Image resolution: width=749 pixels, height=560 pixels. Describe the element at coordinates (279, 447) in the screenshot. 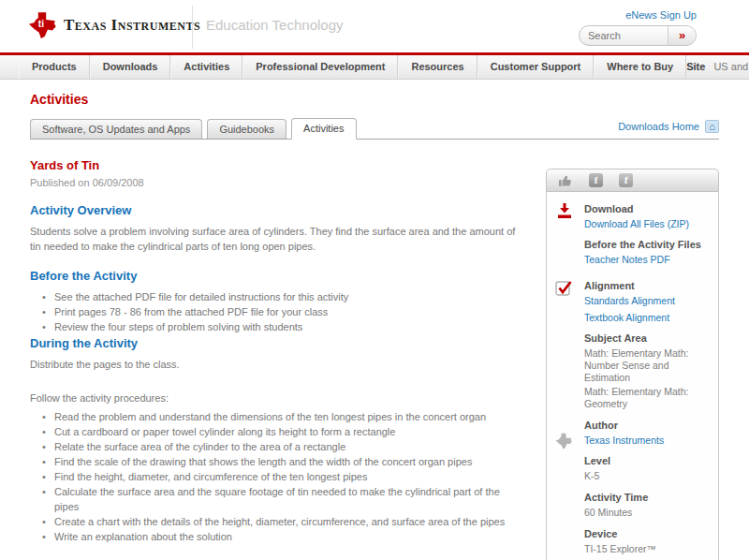

I see `bullet-item: Relate the surface area of the cylinder …` at that location.